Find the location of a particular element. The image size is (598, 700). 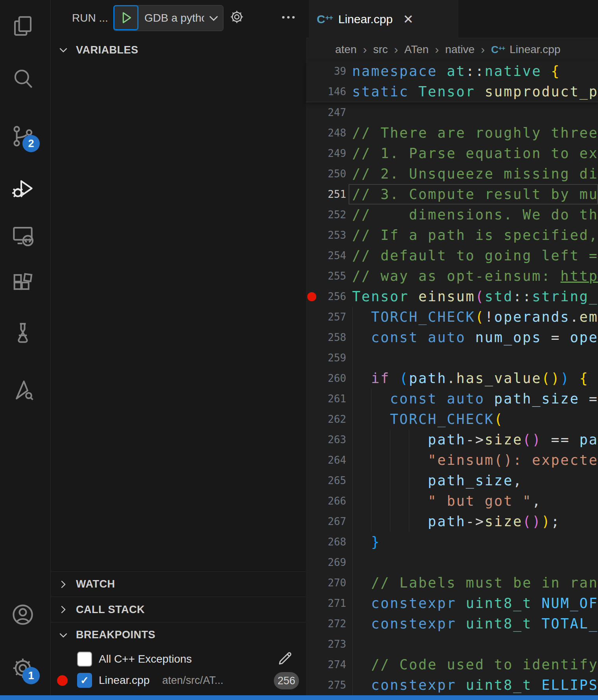

checkbox-checked: ✓ is located at coordinates (85, 680).